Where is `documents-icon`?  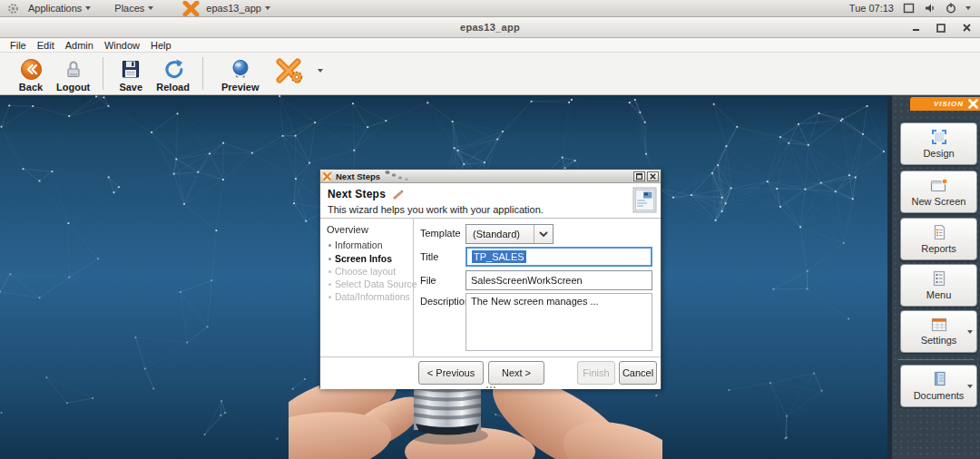
documents-icon is located at coordinates (939, 379).